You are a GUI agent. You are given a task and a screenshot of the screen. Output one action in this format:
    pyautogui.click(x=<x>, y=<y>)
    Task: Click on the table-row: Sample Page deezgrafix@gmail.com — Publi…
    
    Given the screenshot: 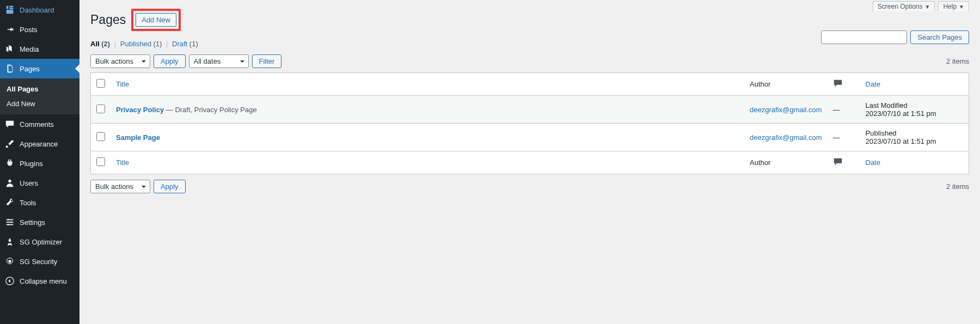 What is the action you would take?
    pyautogui.click(x=530, y=137)
    